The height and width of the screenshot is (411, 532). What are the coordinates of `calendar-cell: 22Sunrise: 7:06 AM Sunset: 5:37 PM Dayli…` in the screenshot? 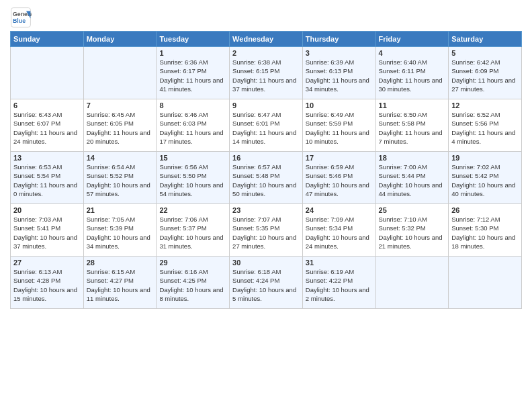 It's located at (193, 230).